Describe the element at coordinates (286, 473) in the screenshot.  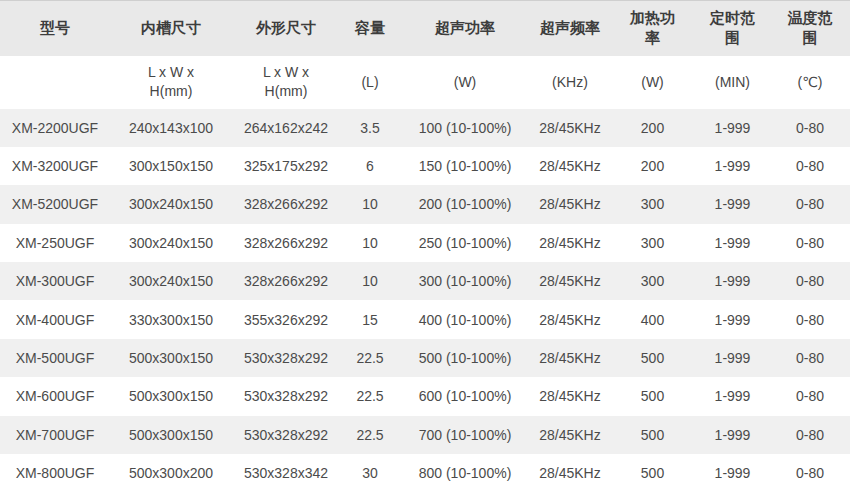
I see `table-cell: 530x328x342` at that location.